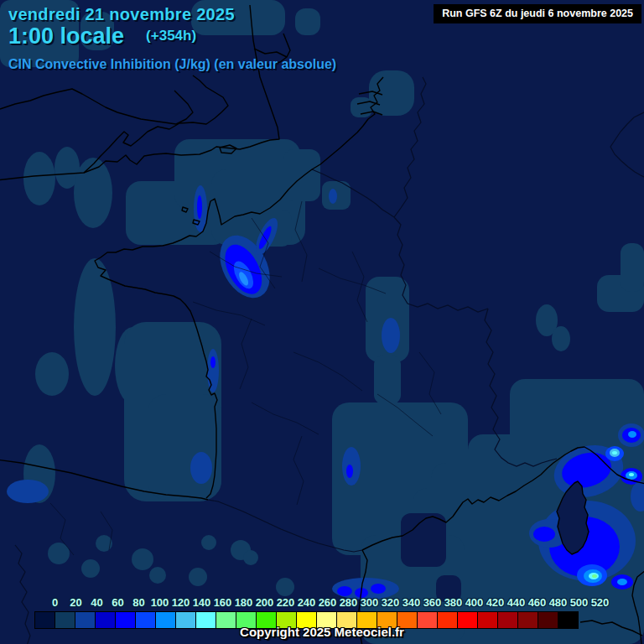  What do you see at coordinates (600, 602) in the screenshot?
I see `legend-value-label: 520` at bounding box center [600, 602].